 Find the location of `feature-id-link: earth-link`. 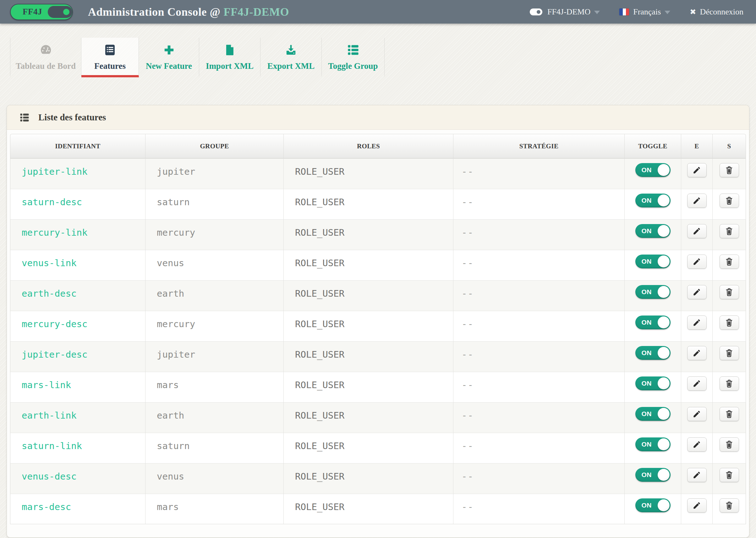

feature-id-link: earth-link is located at coordinates (49, 415).